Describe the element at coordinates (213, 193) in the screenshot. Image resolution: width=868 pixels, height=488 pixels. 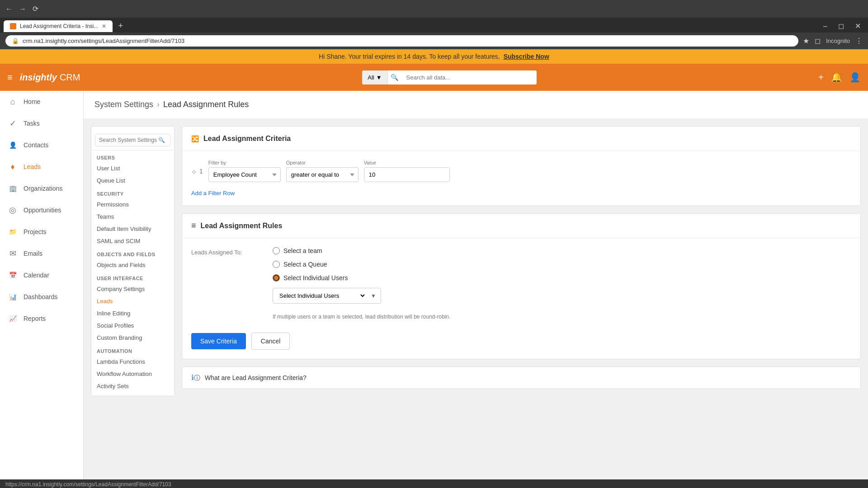
I see `add-filter-row-link: Add a Filter Row` at that location.